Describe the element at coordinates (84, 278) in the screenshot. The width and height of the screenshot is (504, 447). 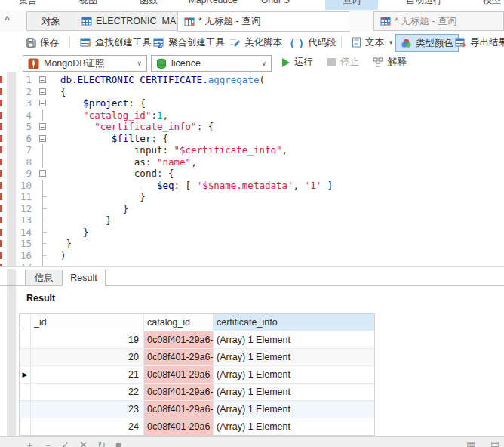
I see `tab-result: Result` at that location.